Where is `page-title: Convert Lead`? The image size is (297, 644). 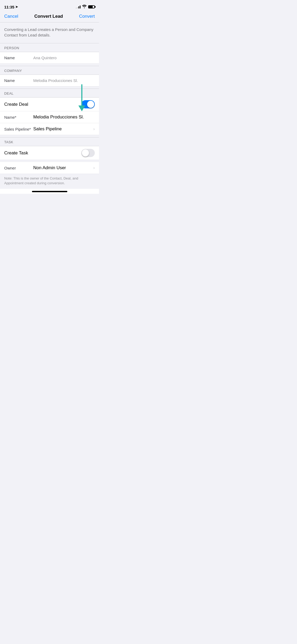 page-title: Convert Lead is located at coordinates (49, 16).